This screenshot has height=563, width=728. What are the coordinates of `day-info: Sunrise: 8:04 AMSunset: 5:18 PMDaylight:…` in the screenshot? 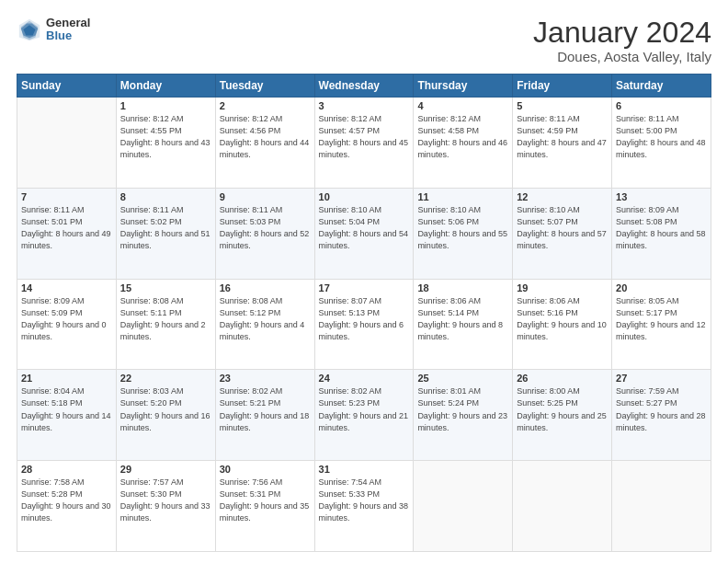 It's located at (66, 409).